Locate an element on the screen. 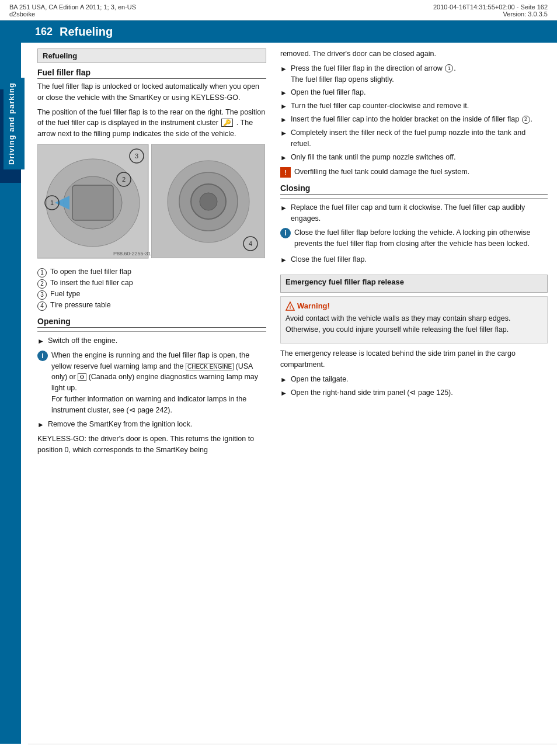  info-box-1: i When the engine is running and the fue… is located at coordinates (152, 383).